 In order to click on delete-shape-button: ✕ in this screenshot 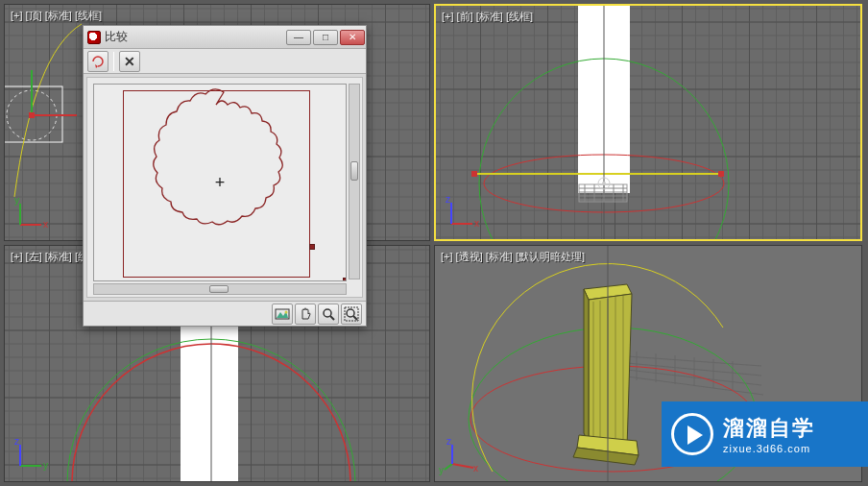, I will do `click(130, 61)`.